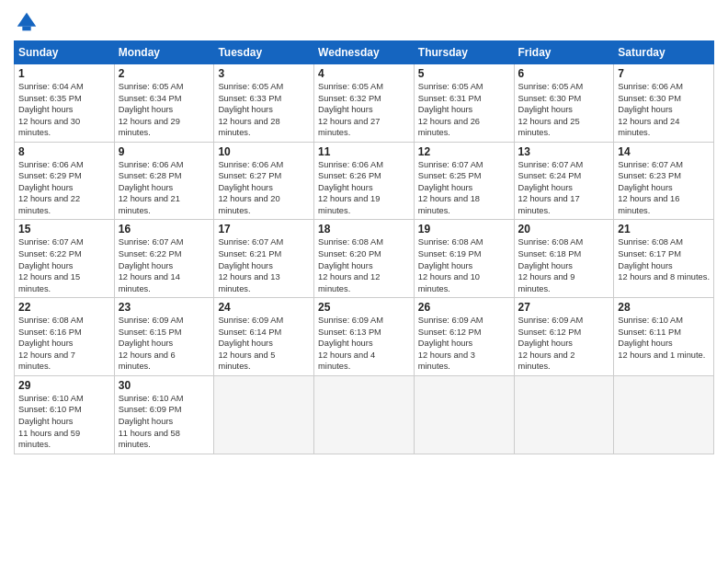 The height and width of the screenshot is (563, 728). What do you see at coordinates (64, 188) in the screenshot?
I see `day-info: Sunrise: 6:06 AMSunset: 6:29 PMDaylight …` at bounding box center [64, 188].